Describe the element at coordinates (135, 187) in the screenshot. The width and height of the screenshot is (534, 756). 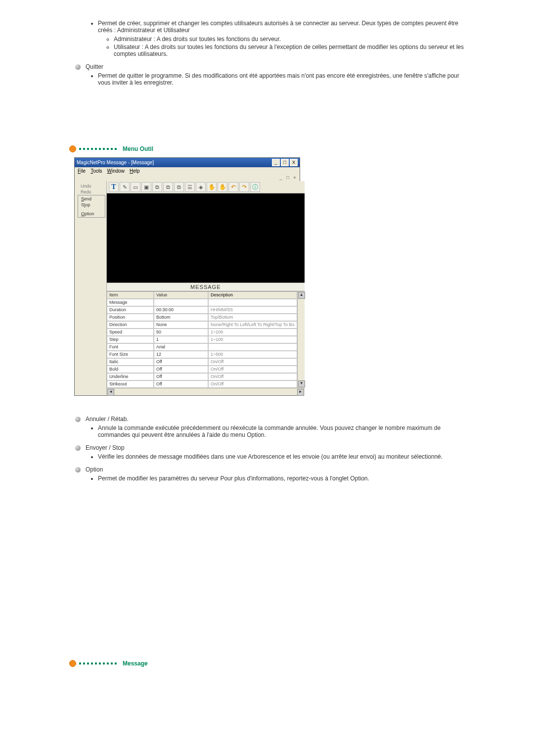
I see `tool-icon-2: ▭` at that location.